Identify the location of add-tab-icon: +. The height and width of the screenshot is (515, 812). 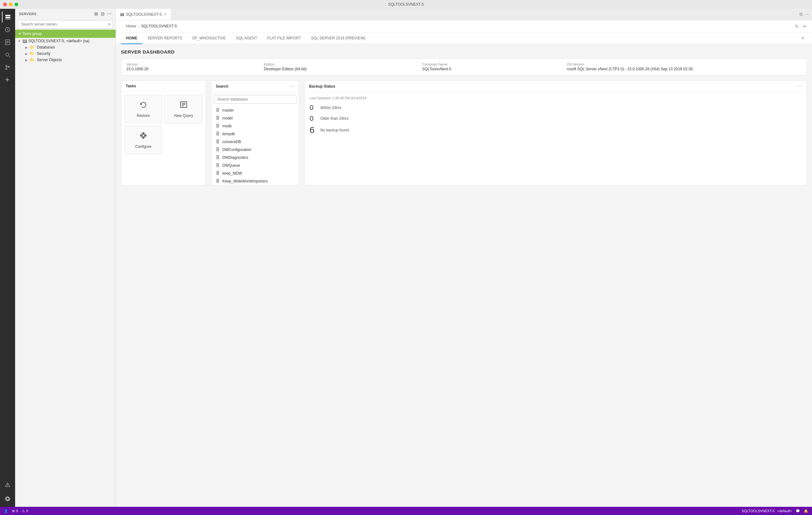
(803, 38).